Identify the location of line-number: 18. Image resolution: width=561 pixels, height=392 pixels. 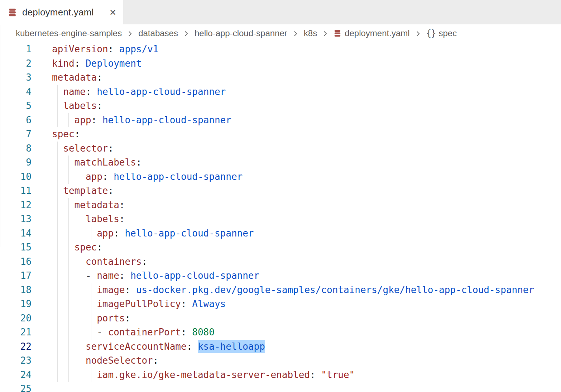
(16, 290).